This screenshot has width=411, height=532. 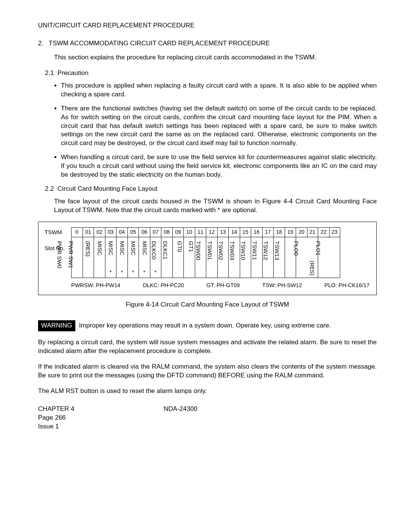 What do you see at coordinates (180, 418) in the screenshot?
I see `footer-docnum: NDA-24300` at bounding box center [180, 418].